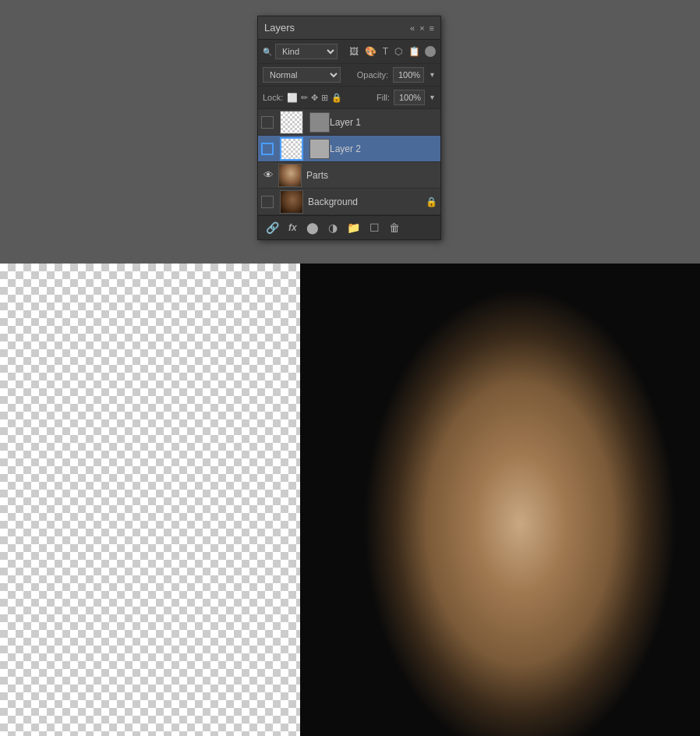  I want to click on fill-input, so click(409, 97).